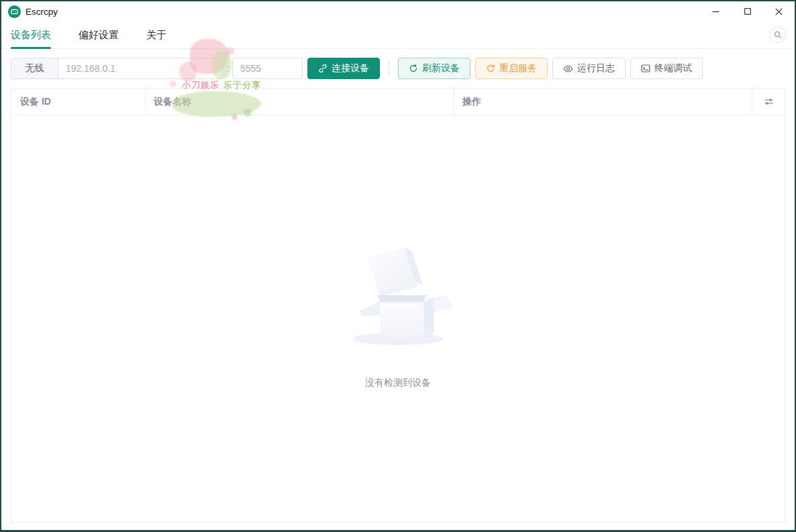 This screenshot has height=532, width=796. What do you see at coordinates (350, 68) in the screenshot?
I see `connect-device-label: 连接设备` at bounding box center [350, 68].